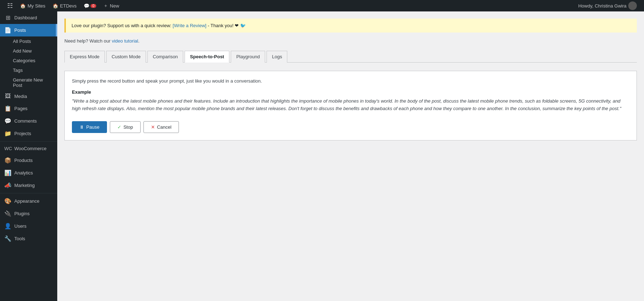 The width and height of the screenshot is (644, 301). What do you see at coordinates (351, 105) in the screenshot?
I see `example-text: "Write a blog post about the latest mobi…` at bounding box center [351, 105].